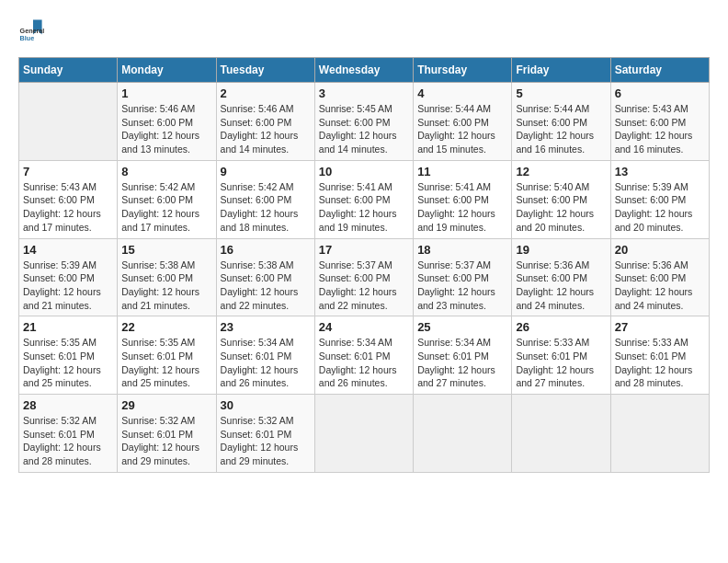  Describe the element at coordinates (364, 121) in the screenshot. I see `calendar-cell: 3Sunrise: 5:45 AM Sunset: 6:00 PM Daylig…` at that location.